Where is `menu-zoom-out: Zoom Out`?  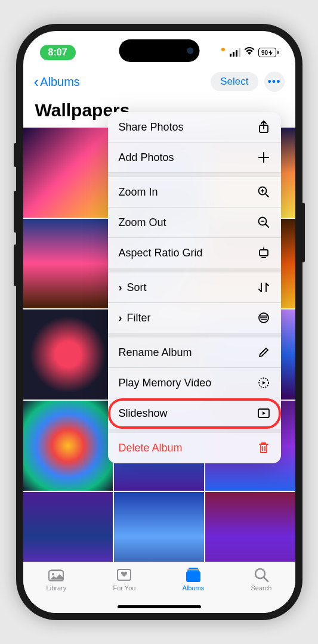
menu-zoom-out: Zoom Out is located at coordinates (194, 223).